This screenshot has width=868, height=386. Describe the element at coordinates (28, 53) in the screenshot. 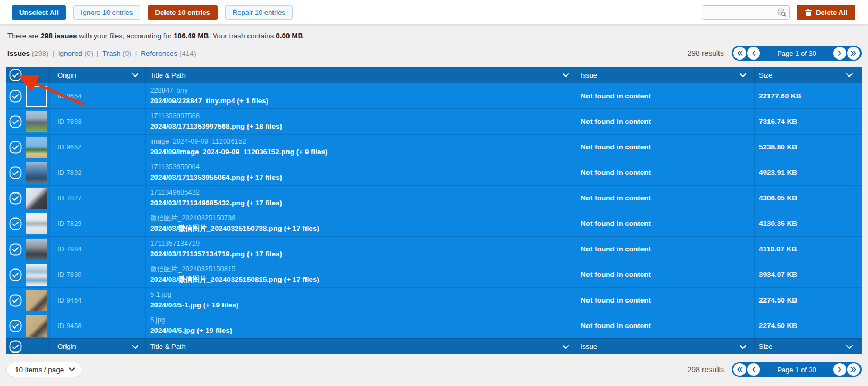

I see `tab-issues: Issues (298)` at that location.